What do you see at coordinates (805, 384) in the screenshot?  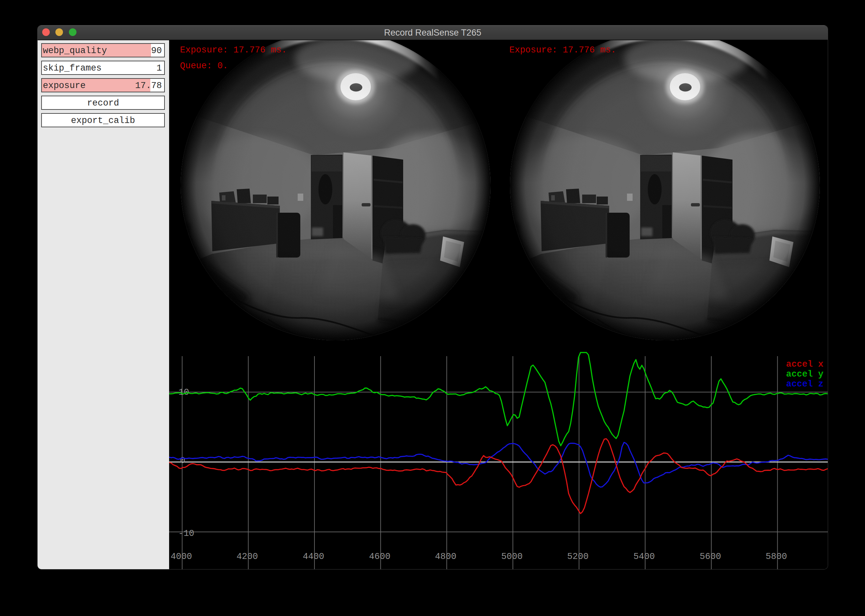 I see `svg-text: accel z` at bounding box center [805, 384].